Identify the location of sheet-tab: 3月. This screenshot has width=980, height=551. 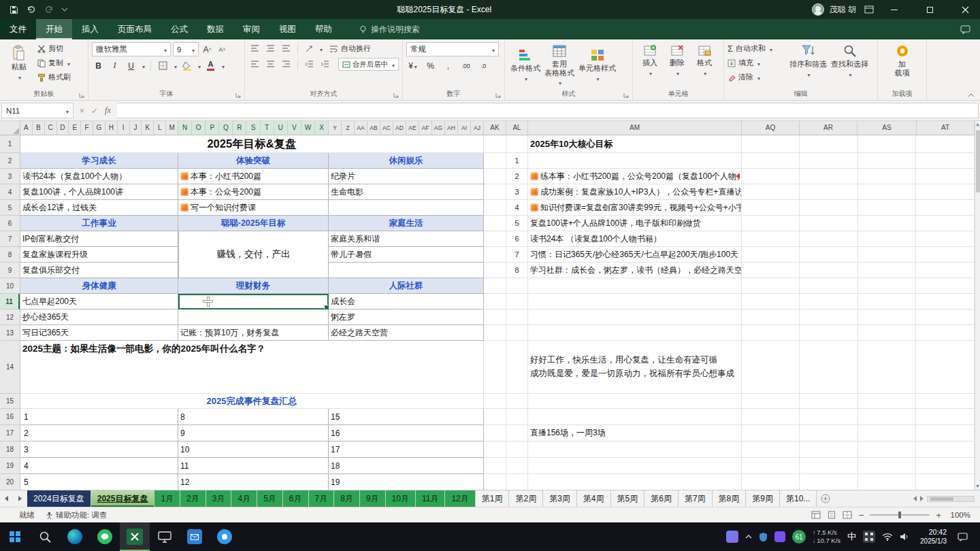
(219, 499).